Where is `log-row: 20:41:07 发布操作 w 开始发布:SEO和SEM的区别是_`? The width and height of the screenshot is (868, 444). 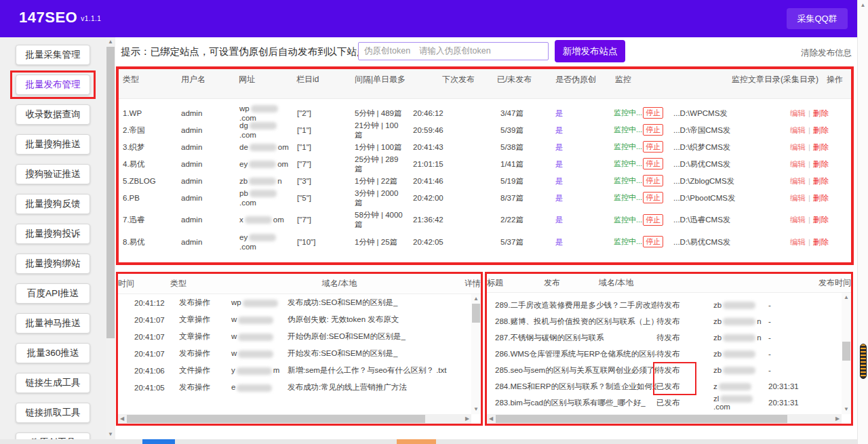
log-row: 20:41:07 发布操作 w 开始发布:SEO和SEM的区别是_ is located at coordinates (300, 354).